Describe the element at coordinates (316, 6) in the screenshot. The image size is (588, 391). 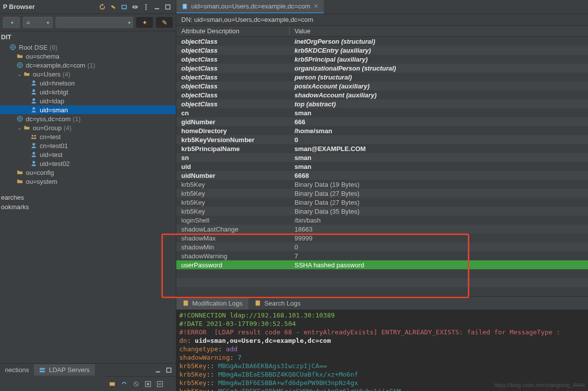
I see `close-icon: ✕` at that location.